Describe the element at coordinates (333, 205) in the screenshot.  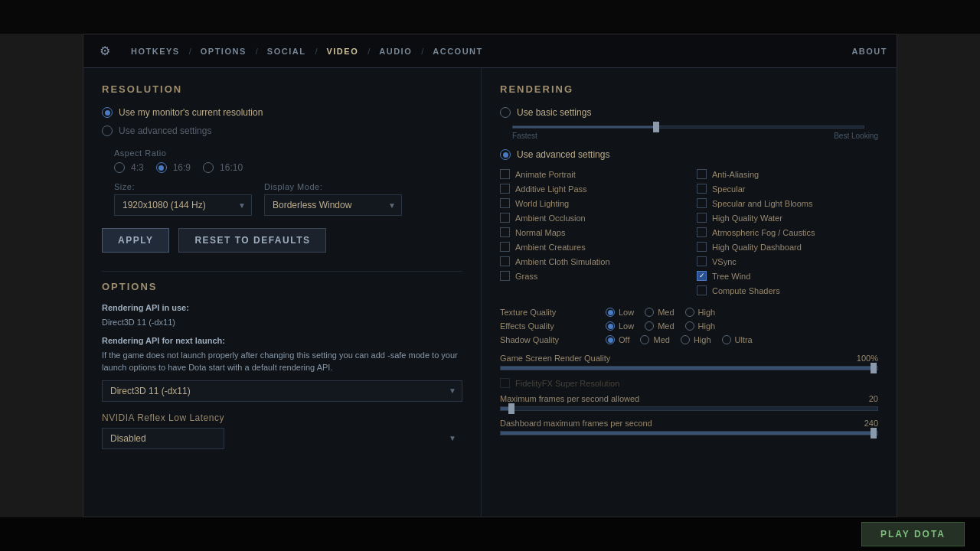
I see `display-mode-select: Borderless Window` at that location.